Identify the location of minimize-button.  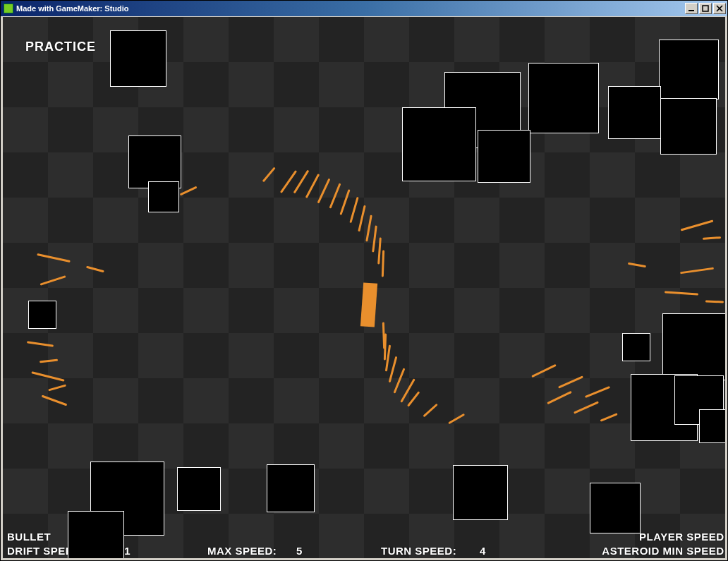
(691, 8).